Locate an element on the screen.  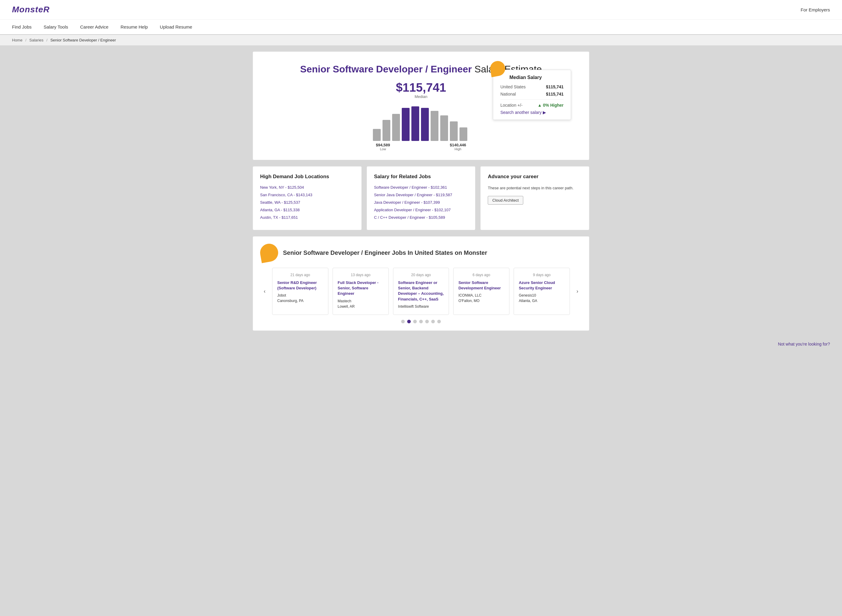
median-tooltip: Median Salary United States $115,741 Nat… is located at coordinates (532, 95).